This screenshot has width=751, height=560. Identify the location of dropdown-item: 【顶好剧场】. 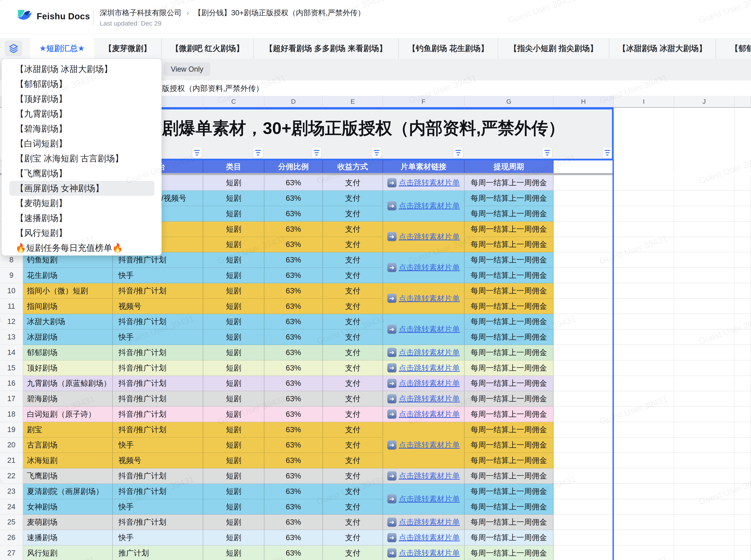
(81, 99).